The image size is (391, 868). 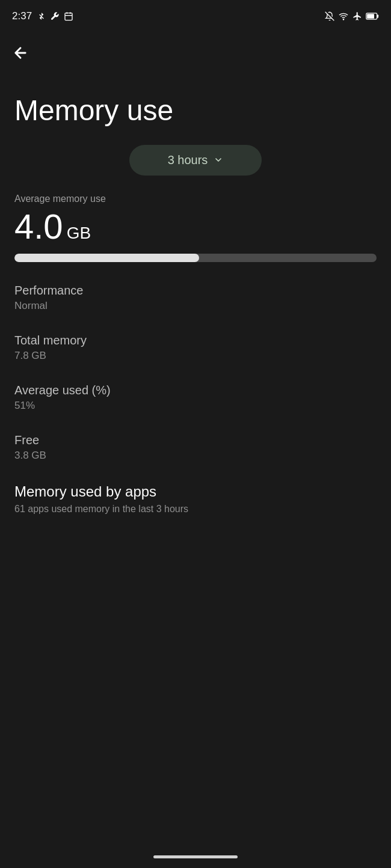 What do you see at coordinates (23, 53) in the screenshot?
I see `back-button` at bounding box center [23, 53].